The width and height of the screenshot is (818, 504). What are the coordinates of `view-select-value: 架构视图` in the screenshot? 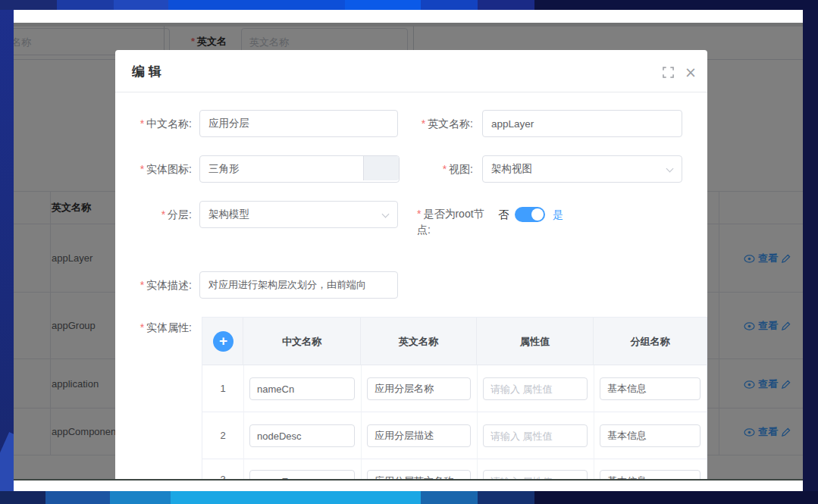 It's located at (512, 168).